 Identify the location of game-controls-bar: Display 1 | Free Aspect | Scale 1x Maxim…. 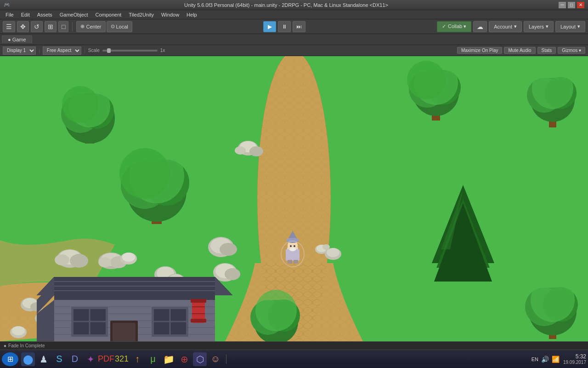
(294, 51).